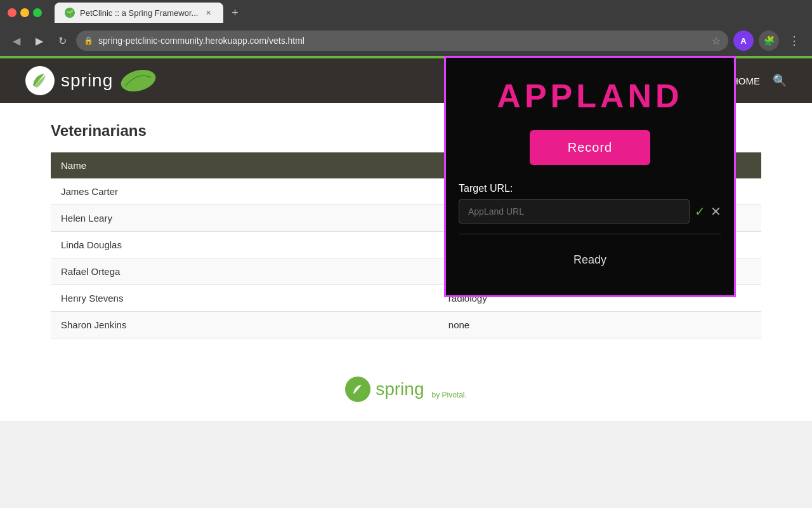  What do you see at coordinates (358, 389) in the screenshot?
I see `footer-spring-icon` at bounding box center [358, 389].